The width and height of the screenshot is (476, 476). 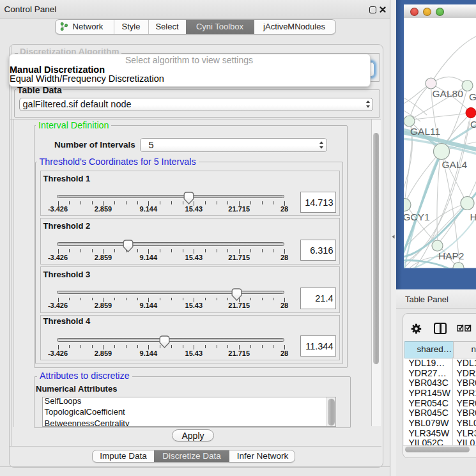 I want to click on svg-text: GAL4, so click(x=455, y=165).